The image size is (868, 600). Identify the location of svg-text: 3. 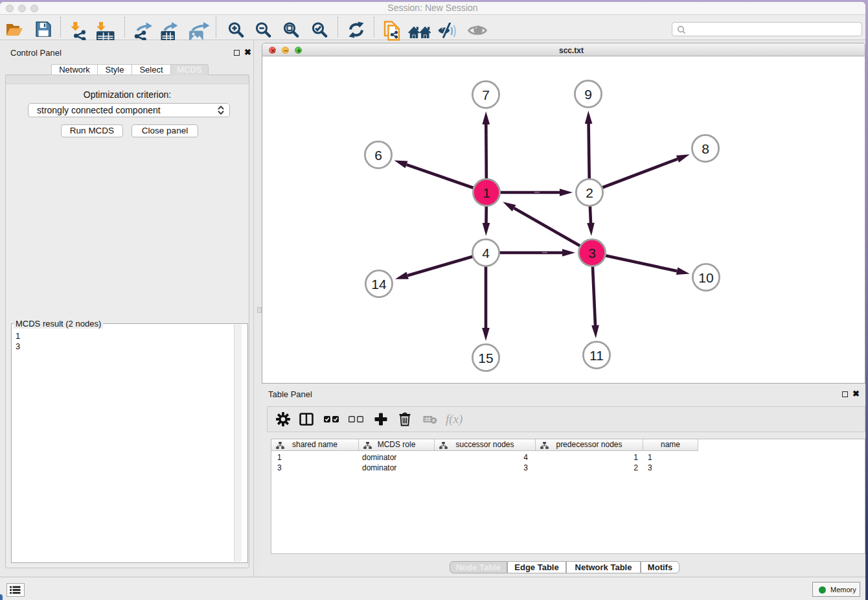
(592, 253).